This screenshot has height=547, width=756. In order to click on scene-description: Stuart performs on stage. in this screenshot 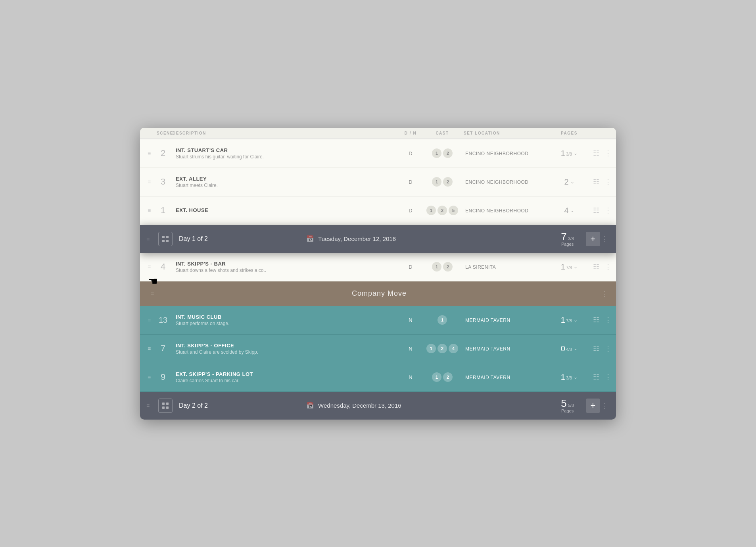, I will do `click(285, 324)`.